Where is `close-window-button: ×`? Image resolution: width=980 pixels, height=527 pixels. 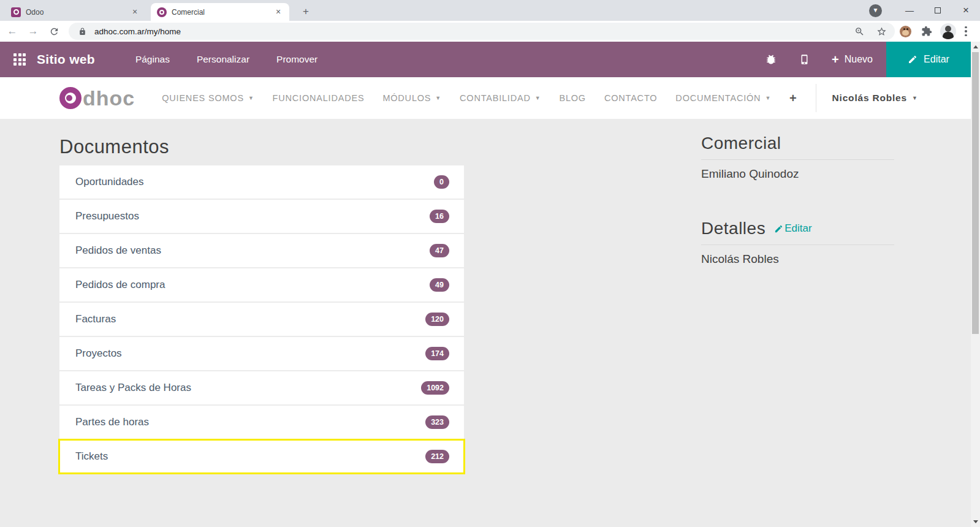
close-window-button: × is located at coordinates (966, 10).